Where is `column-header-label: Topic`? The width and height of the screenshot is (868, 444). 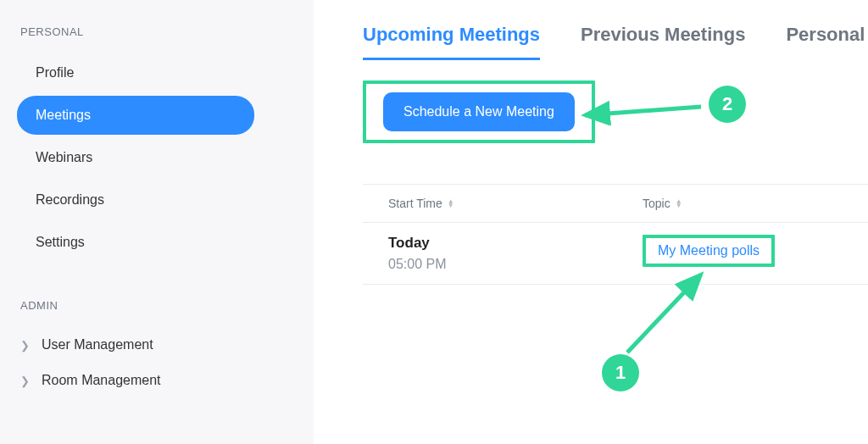
column-header-label: Topic is located at coordinates (656, 203).